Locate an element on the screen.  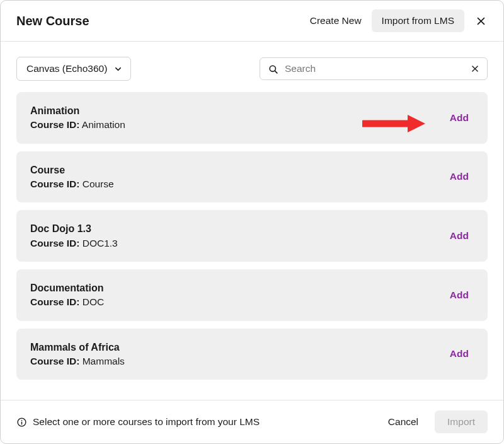
modal-header: New Course Create New Import from LMS is located at coordinates (252, 21).